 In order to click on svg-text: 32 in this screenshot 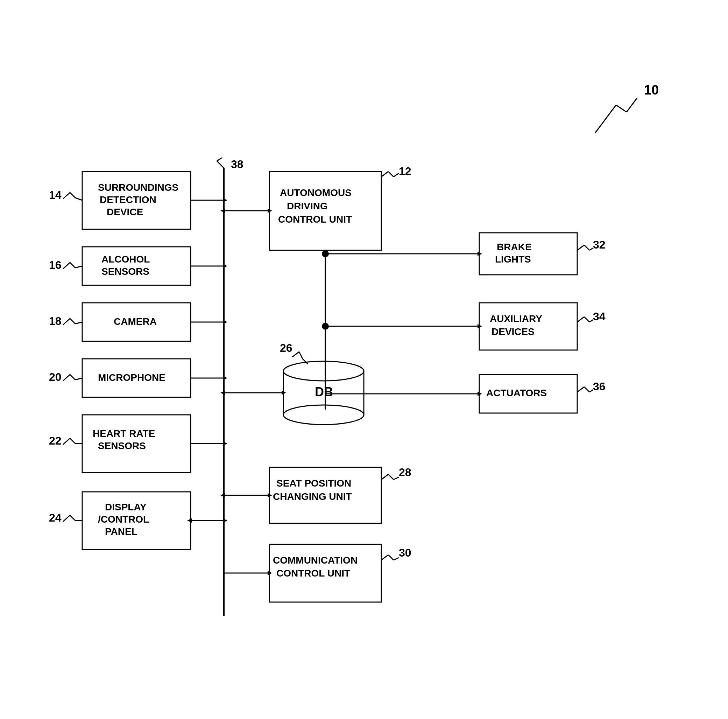, I will do `click(599, 245)`.